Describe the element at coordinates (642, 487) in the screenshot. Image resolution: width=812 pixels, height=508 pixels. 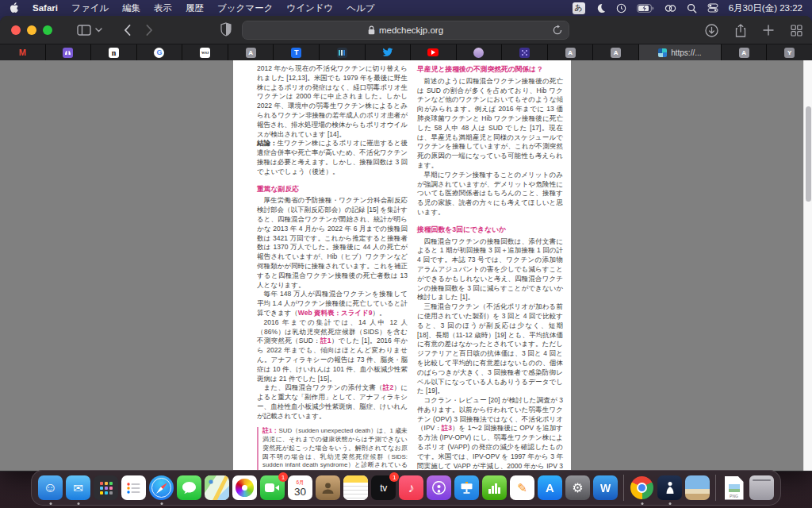
I see `dock-chrome` at that location.